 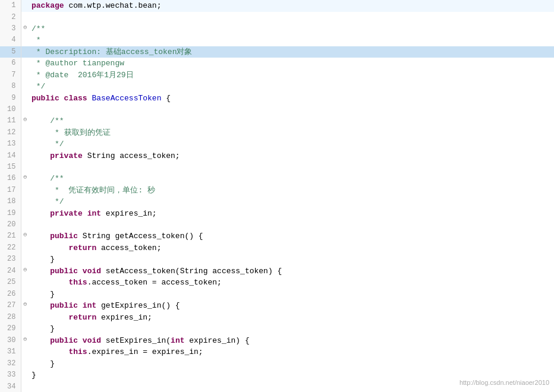 I want to click on line-number: 26, so click(x=11, y=295).